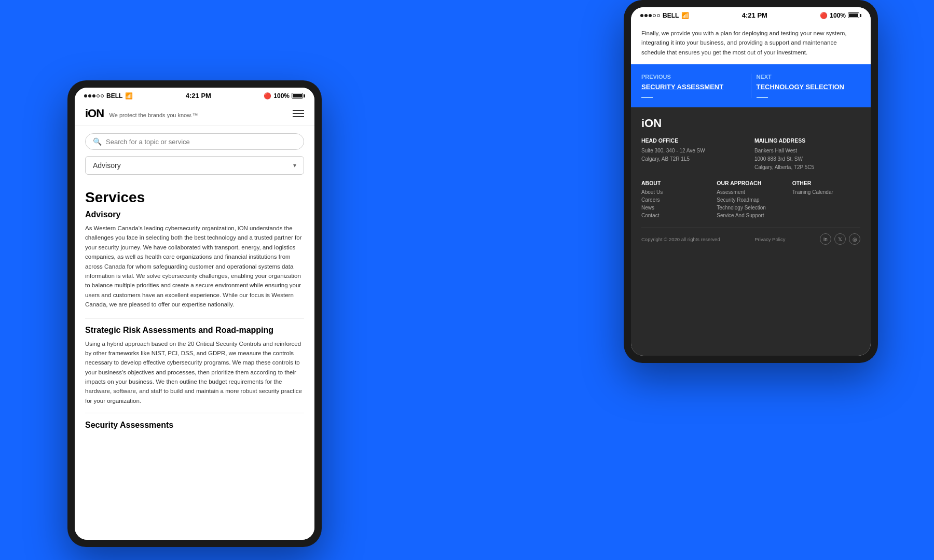 This screenshot has width=934, height=560. I want to click on services-heading: Services, so click(195, 198).